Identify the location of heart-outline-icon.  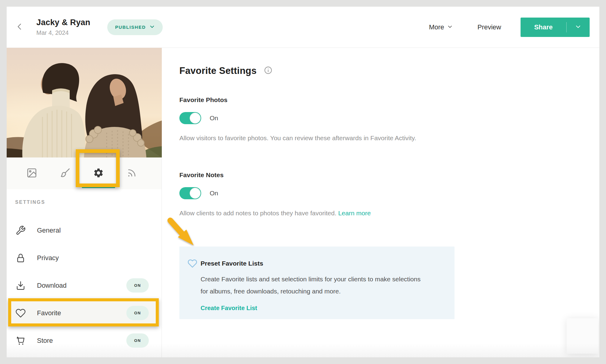
(192, 264).